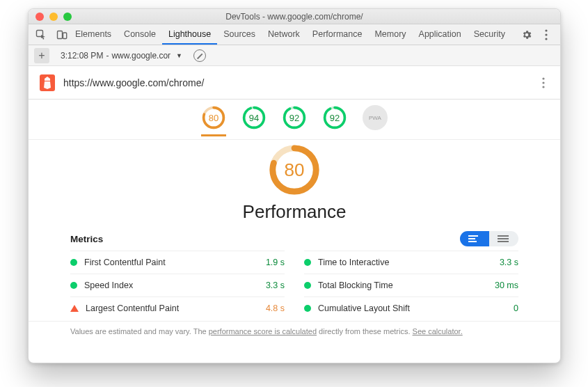  Describe the element at coordinates (516, 308) in the screenshot. I see `metric-value: 0` at that location.